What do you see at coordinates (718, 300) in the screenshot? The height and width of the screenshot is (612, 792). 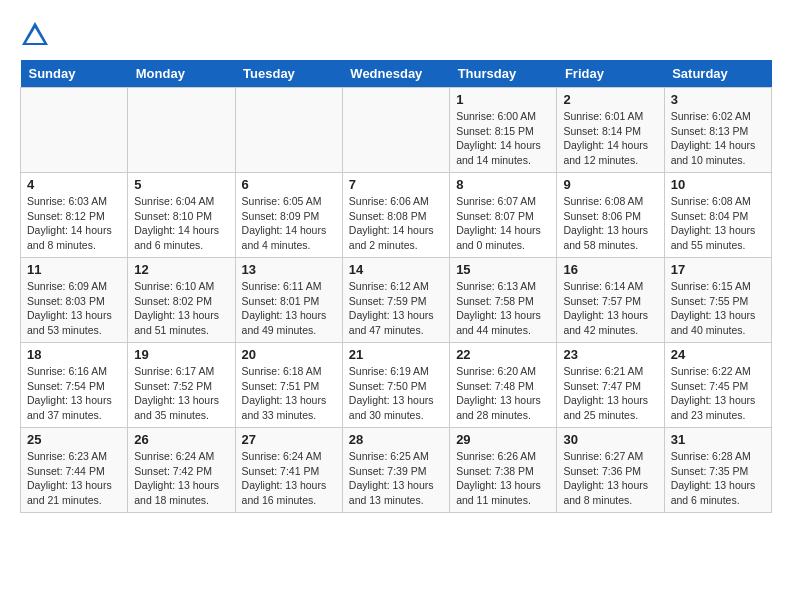 I see `calendar-cell: 17Sunrise: 6:15 AM Sunset: 7:55 PM Dayli…` at bounding box center [718, 300].